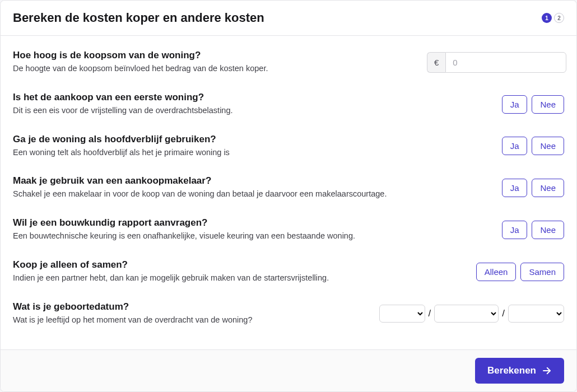  I want to click on step-indicator: 1 2, so click(553, 18).